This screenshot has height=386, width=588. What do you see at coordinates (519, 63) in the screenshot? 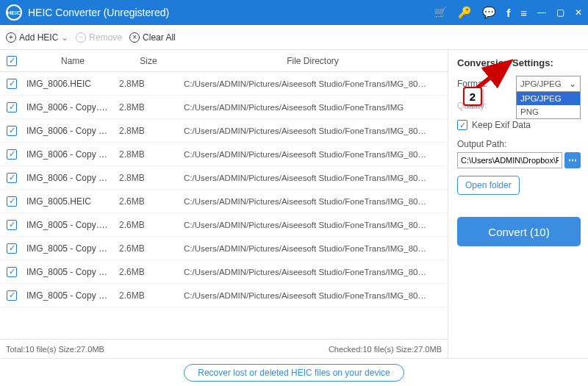
I see `settings-title: Conversion Settings:` at bounding box center [519, 63].